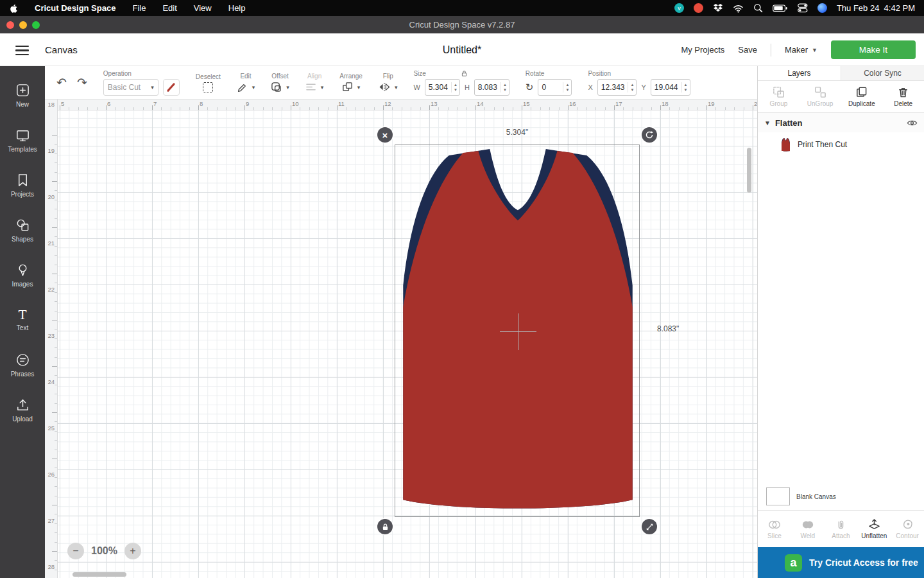 This screenshot has height=578, width=924. I want to click on vertical-scrollbar, so click(749, 170).